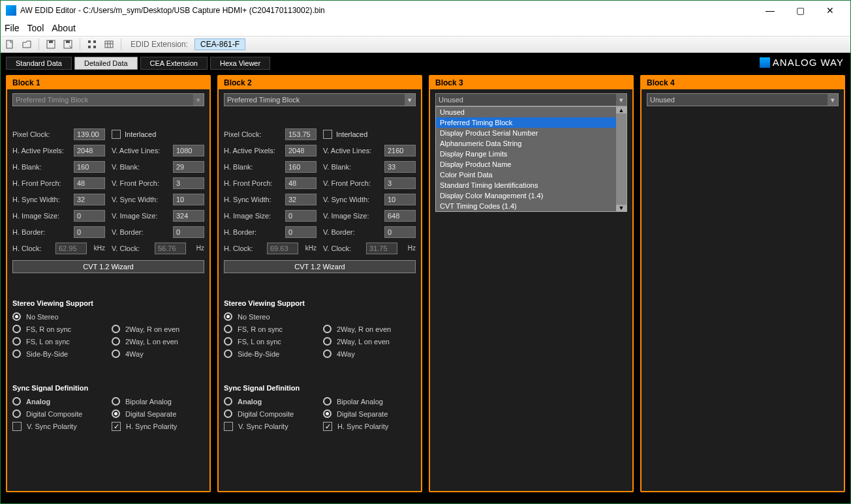 Image resolution: width=851 pixels, height=504 pixels. I want to click on block-3-type-select: Unused▾, so click(531, 100).